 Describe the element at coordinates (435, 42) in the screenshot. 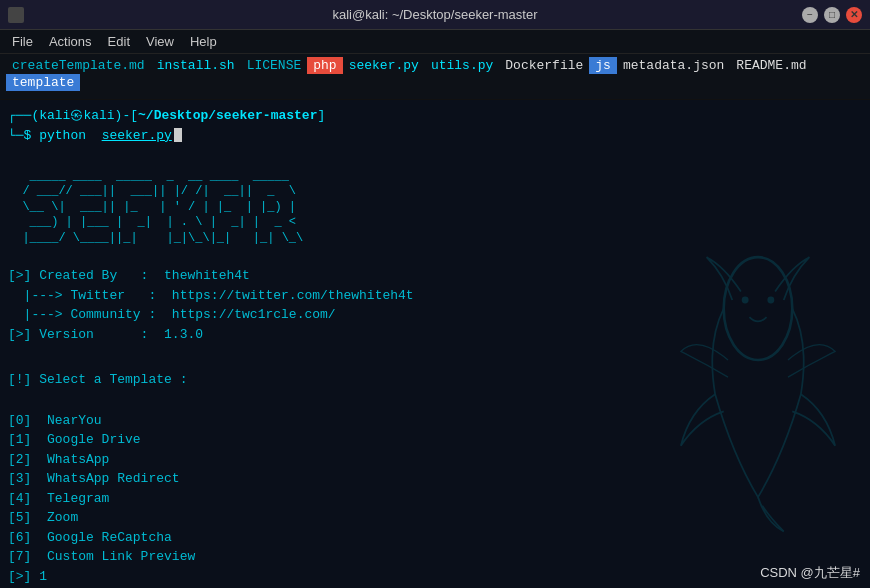

I see `menubar: File Actions Edit View Help` at that location.